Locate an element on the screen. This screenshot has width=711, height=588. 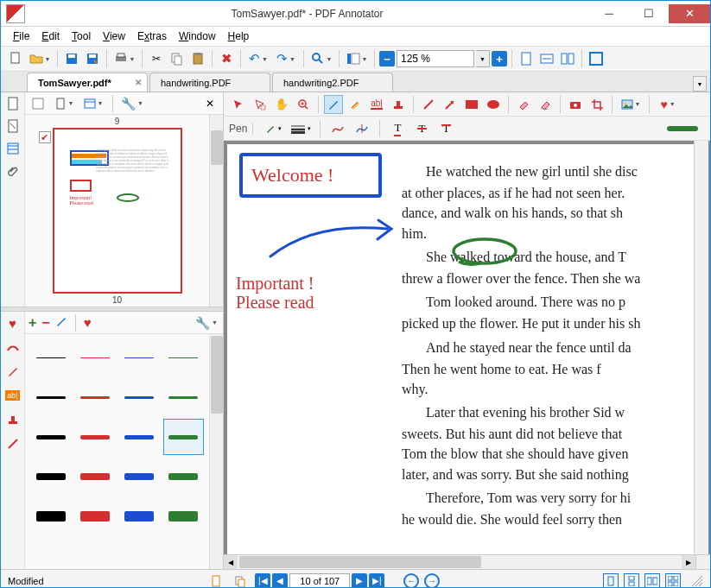
marker-tool is located at coordinates (355, 104).